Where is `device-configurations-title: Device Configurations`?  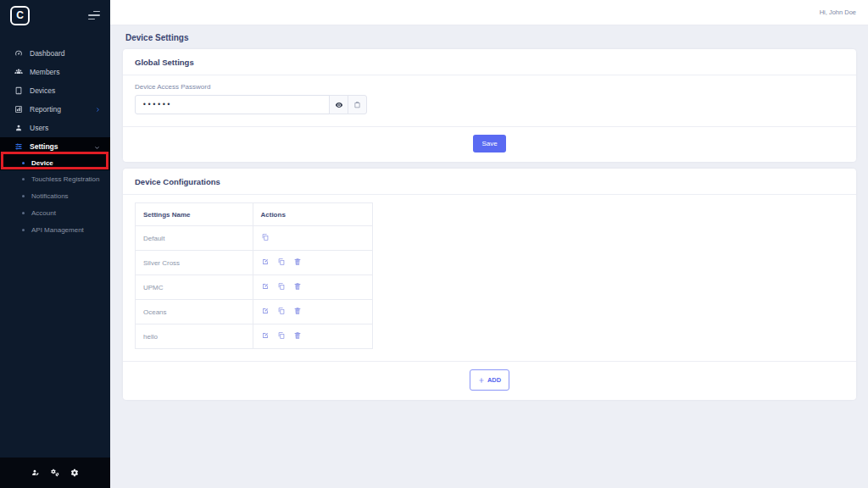 device-configurations-title: Device Configurations is located at coordinates (490, 181).